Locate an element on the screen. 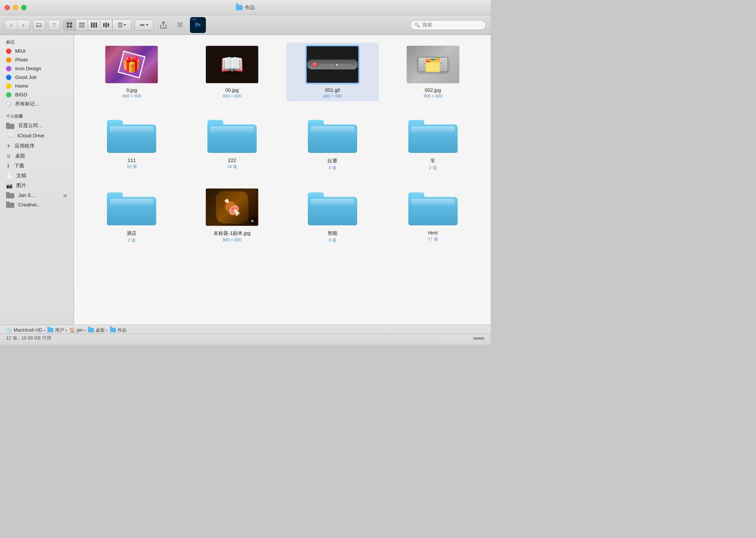 The image size is (756, 538). file-item-bisai: 比赛 4 项 is located at coordinates (333, 143).